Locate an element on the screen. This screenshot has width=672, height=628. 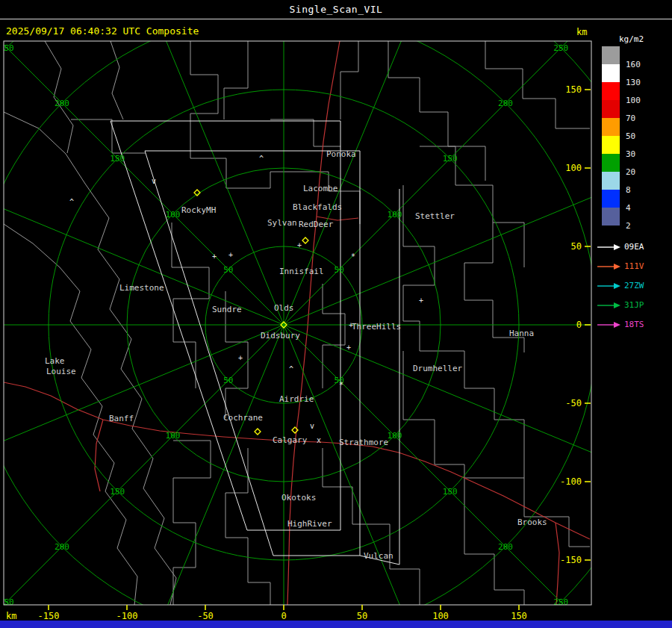
right-axis-tick-label: 0 is located at coordinates (579, 325).